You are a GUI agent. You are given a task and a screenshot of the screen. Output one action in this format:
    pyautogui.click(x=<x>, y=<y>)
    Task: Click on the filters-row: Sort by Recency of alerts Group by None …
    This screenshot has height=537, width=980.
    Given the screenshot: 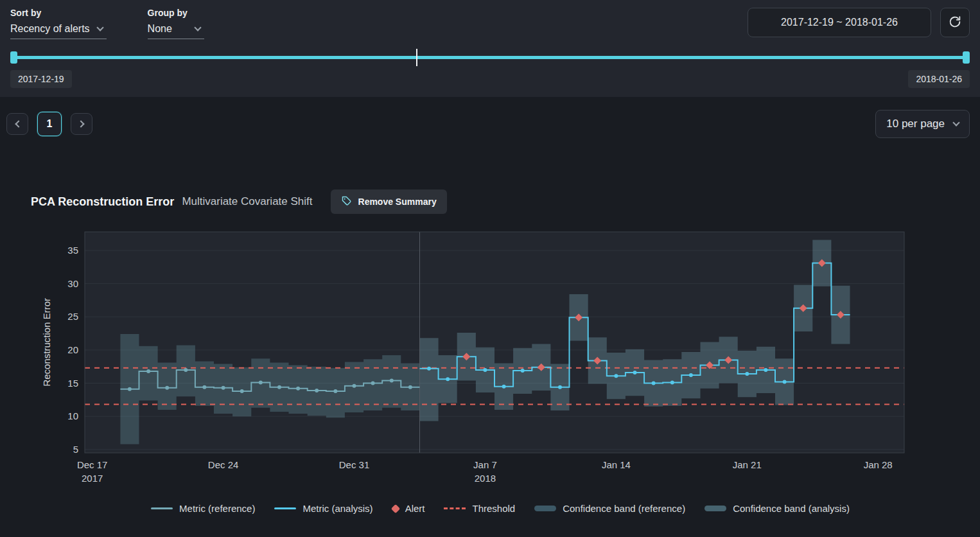 What is the action you would take?
    pyautogui.click(x=490, y=23)
    